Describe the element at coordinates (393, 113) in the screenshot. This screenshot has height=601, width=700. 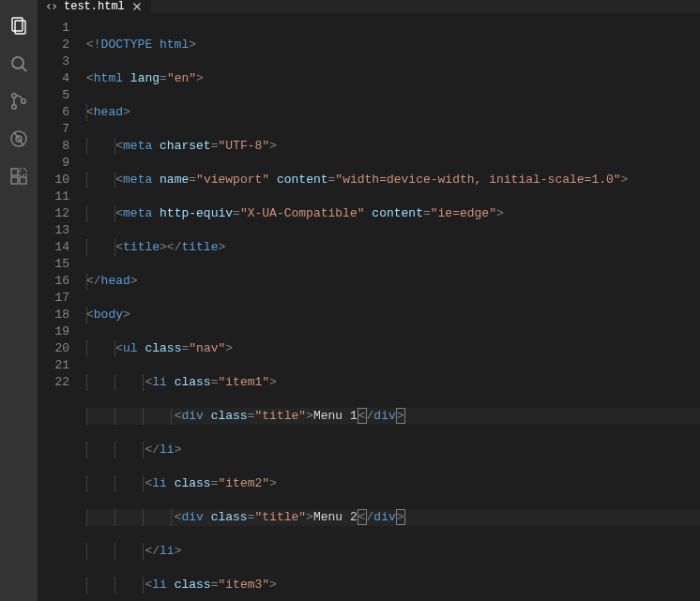
I see `code-line: <head>` at that location.